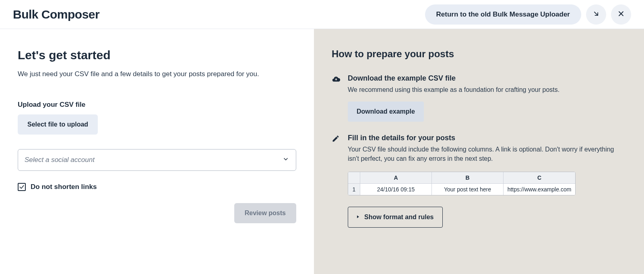 The image size is (644, 274). What do you see at coordinates (157, 55) in the screenshot?
I see `left-heading: Let's get started` at bounding box center [157, 55].